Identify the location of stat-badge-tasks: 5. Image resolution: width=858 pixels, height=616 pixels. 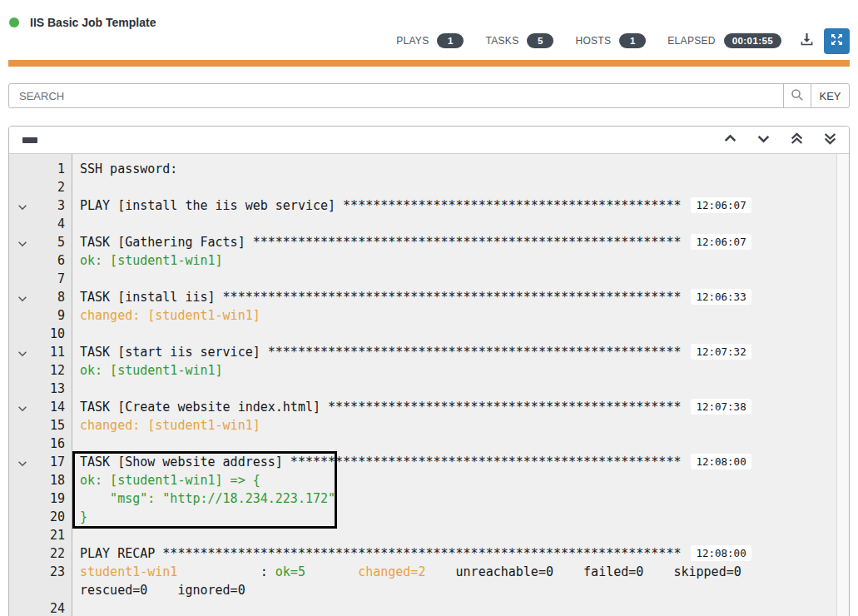
(540, 41).